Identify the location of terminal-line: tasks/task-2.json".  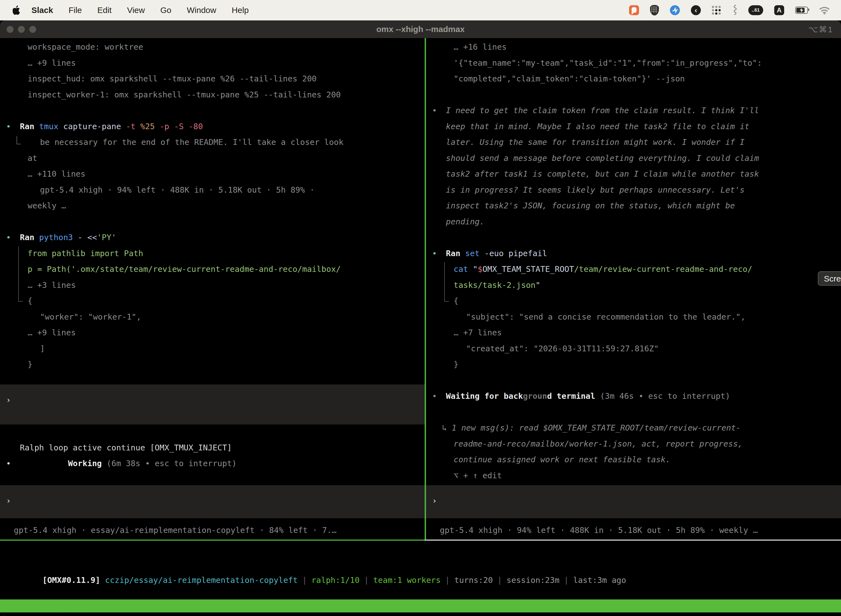
(634, 286).